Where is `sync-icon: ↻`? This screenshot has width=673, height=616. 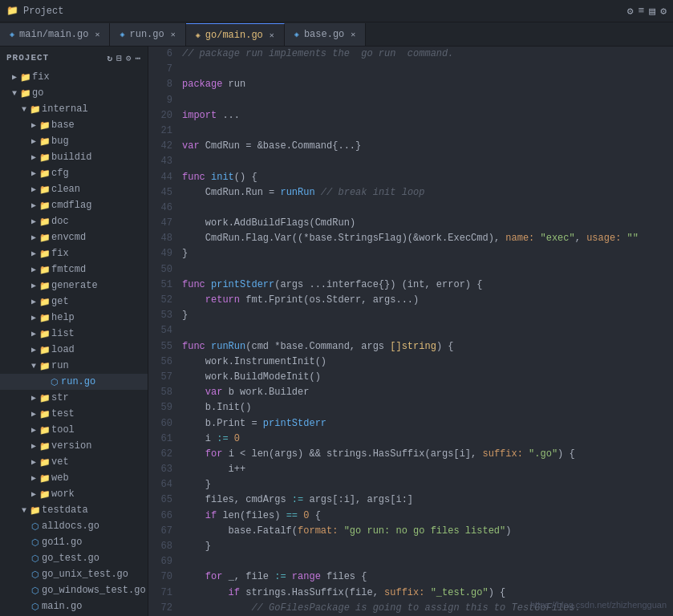
sync-icon: ↻ is located at coordinates (111, 58).